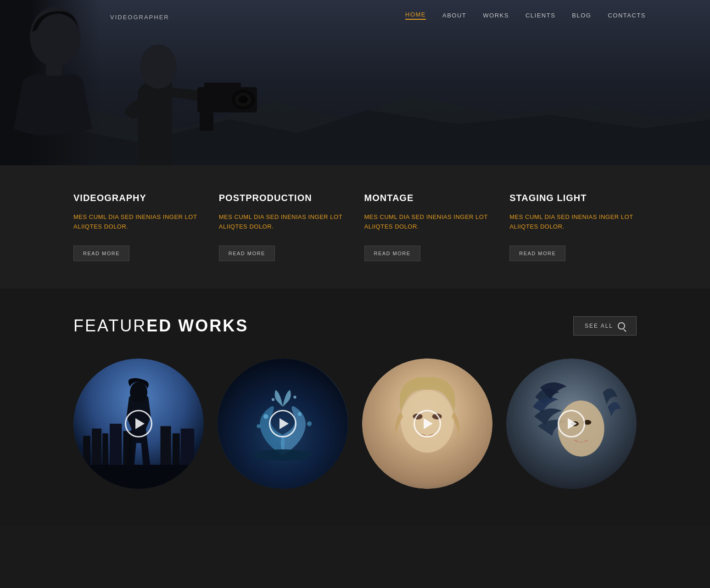 This screenshot has height=588, width=710. I want to click on service-title-3: MONTAGE, so click(428, 198).